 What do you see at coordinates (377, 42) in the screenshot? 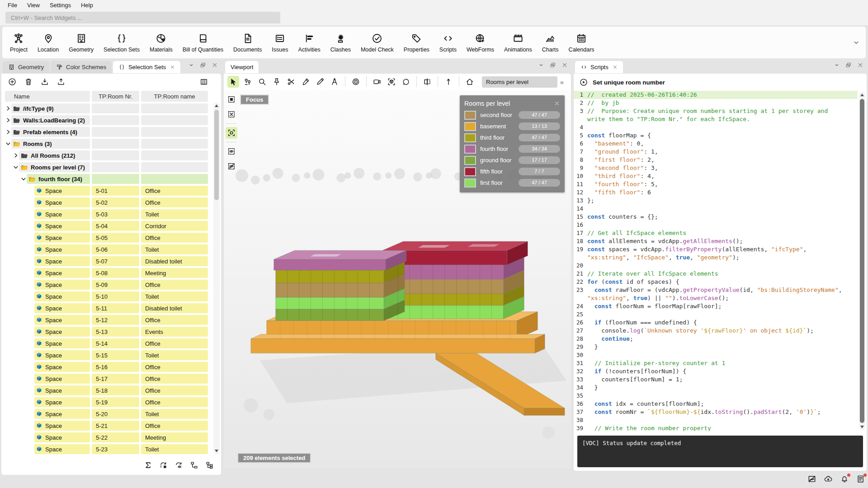
I see `ribbon-model-check: Model Check` at bounding box center [377, 42].